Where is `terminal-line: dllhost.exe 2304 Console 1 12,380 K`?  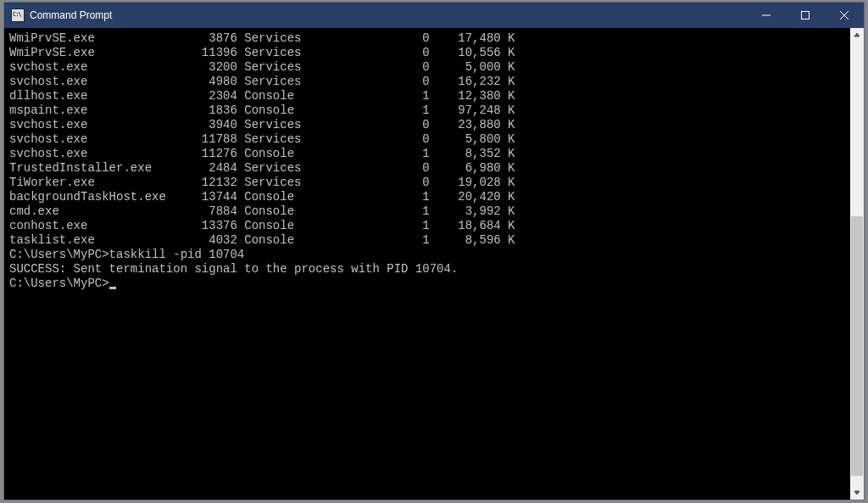
terminal-line: dllhost.exe 2304 Console 1 12,380 K is located at coordinates (428, 97).